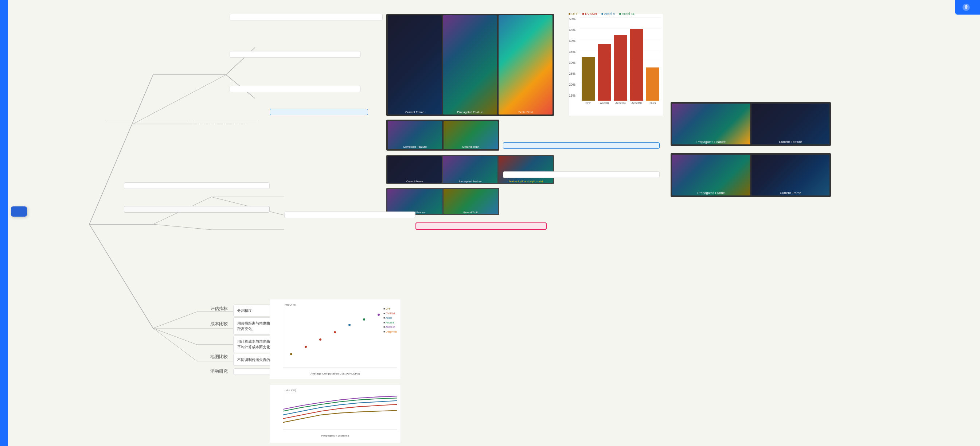 This screenshot has width=980, height=446. What do you see at coordinates (319, 112) in the screenshot?
I see `intro-highlight-box` at bounding box center [319, 112].